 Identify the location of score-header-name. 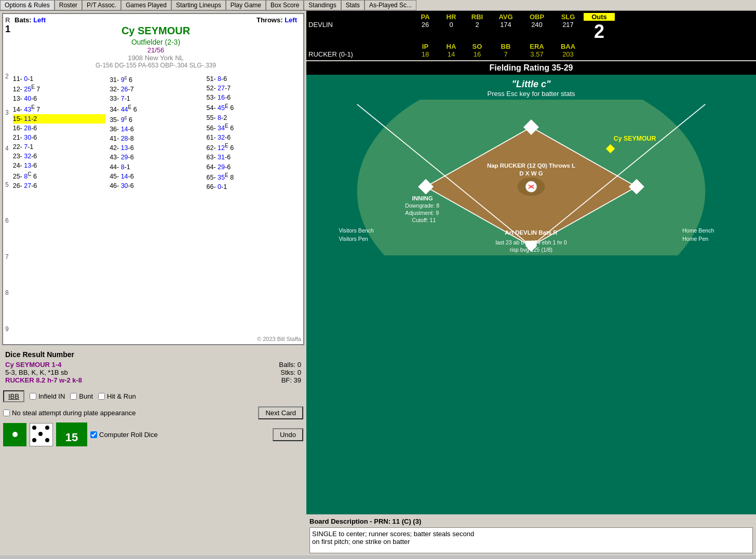
(360, 17).